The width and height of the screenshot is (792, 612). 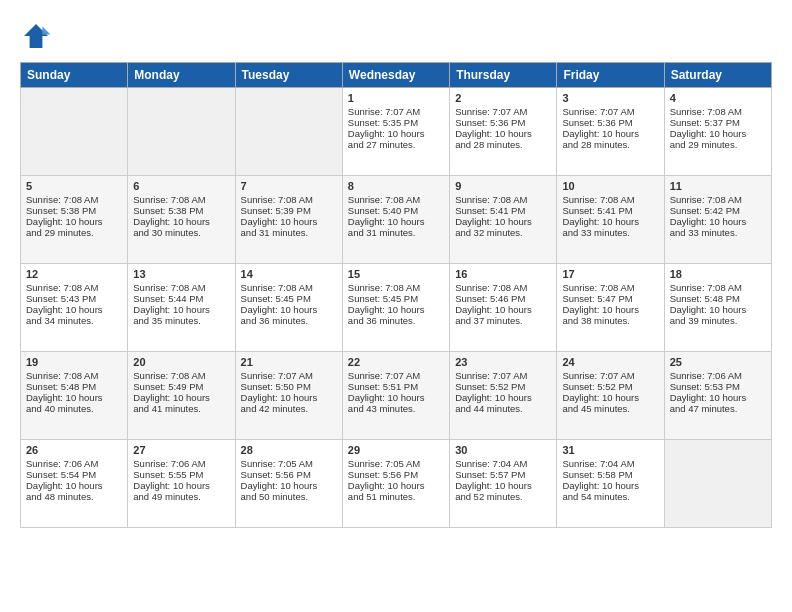 What do you see at coordinates (288, 76) in the screenshot?
I see `col-header-tuesday: Tuesday` at bounding box center [288, 76].